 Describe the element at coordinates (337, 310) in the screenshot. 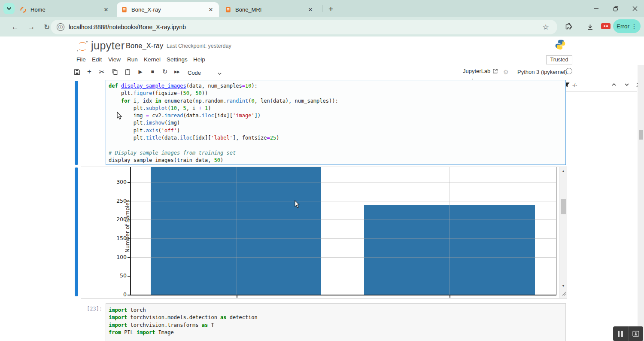

I see `code-line: import torch` at that location.